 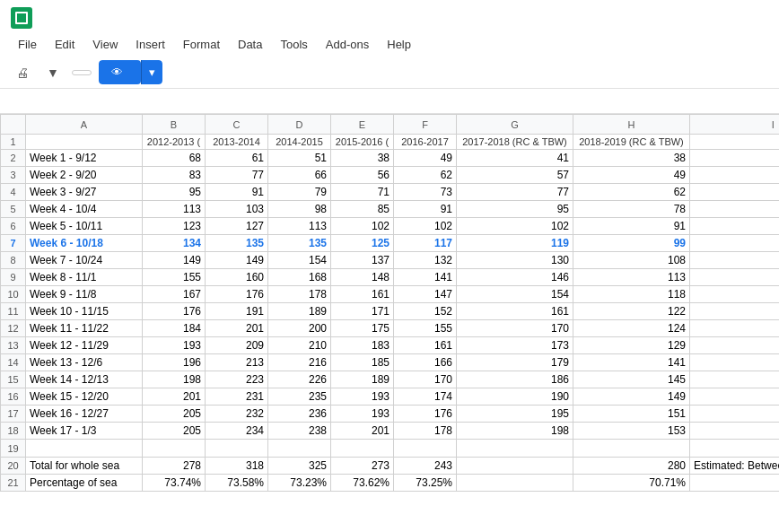 I want to click on col-header-b: B, so click(x=174, y=125).